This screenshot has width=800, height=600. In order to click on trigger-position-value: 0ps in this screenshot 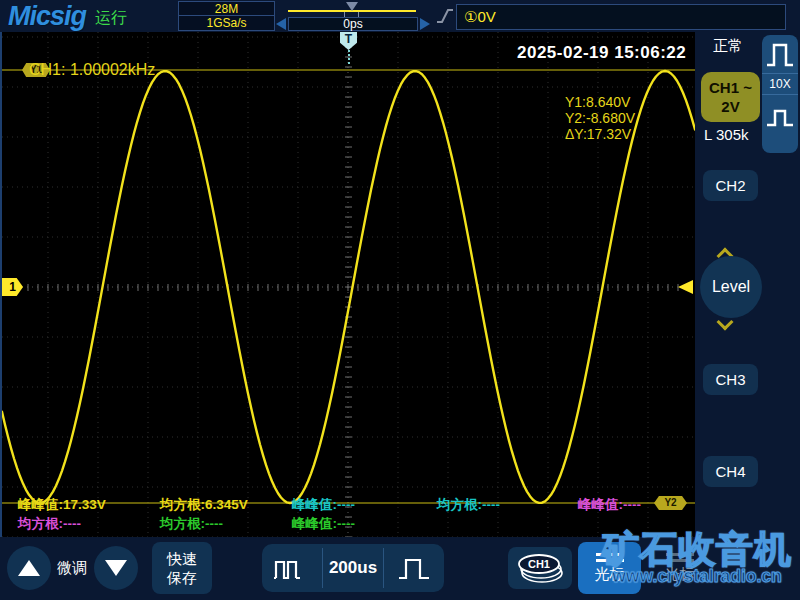, I will do `click(353, 24)`.